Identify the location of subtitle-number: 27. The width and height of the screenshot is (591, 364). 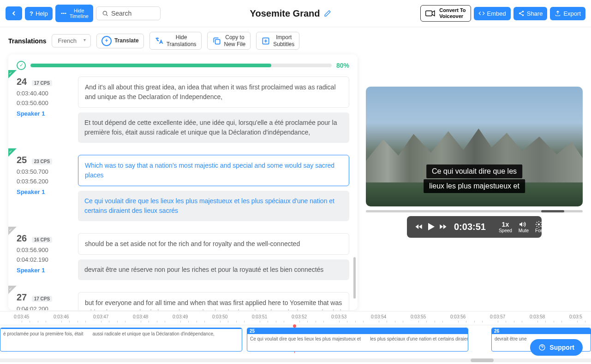
(22, 298).